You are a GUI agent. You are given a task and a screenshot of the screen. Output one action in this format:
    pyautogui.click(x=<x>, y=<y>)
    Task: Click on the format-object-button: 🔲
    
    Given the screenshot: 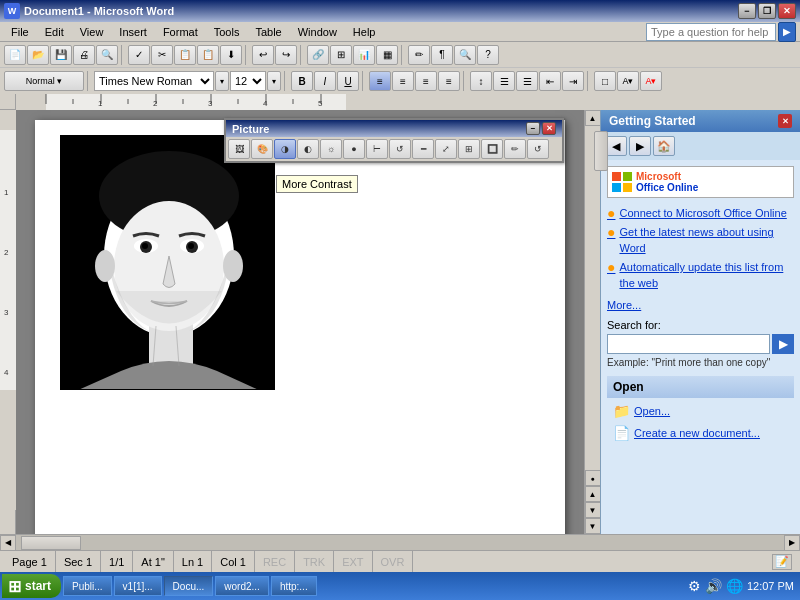 What is the action you would take?
    pyautogui.click(x=492, y=149)
    